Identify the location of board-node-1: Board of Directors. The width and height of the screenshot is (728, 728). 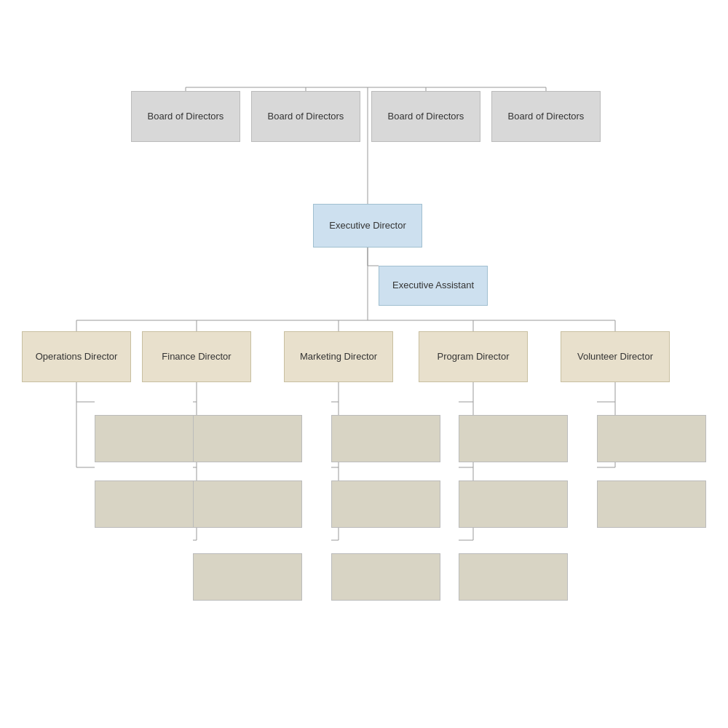
(186, 116).